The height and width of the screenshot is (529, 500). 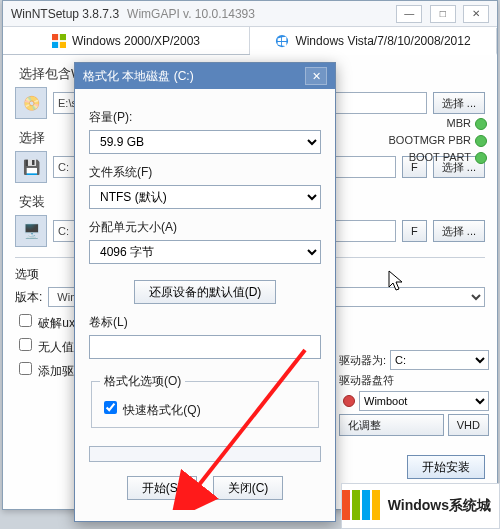 What do you see at coordinates (162, 488) in the screenshot?
I see `format-start-button: 开始(S)` at bounding box center [162, 488].